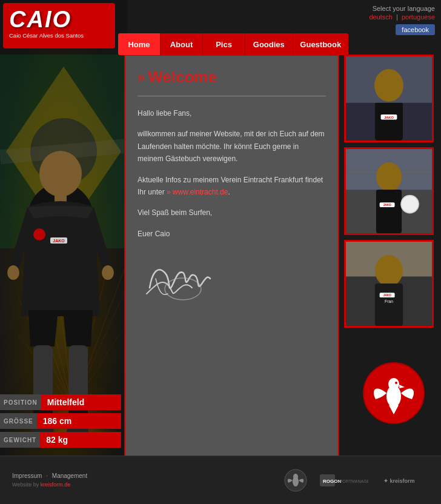  Describe the element at coordinates (61, 440) in the screenshot. I see `weight-row: GEWICHT 82 kg` at that location.